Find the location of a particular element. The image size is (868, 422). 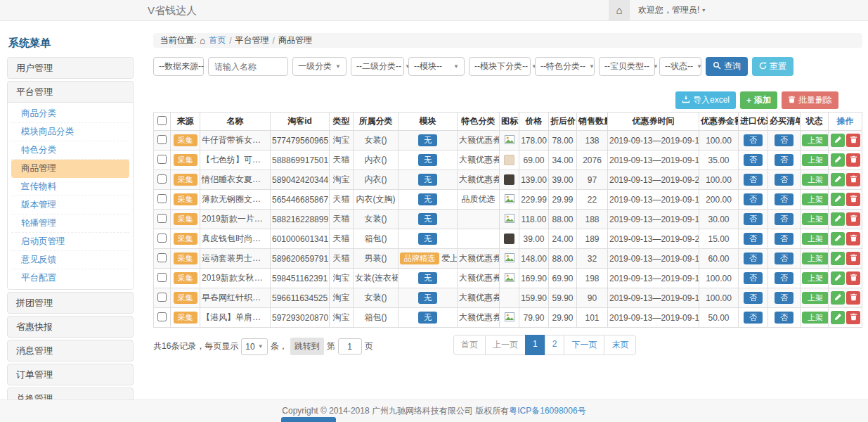

status-select: --状态--▼ is located at coordinates (680, 66).